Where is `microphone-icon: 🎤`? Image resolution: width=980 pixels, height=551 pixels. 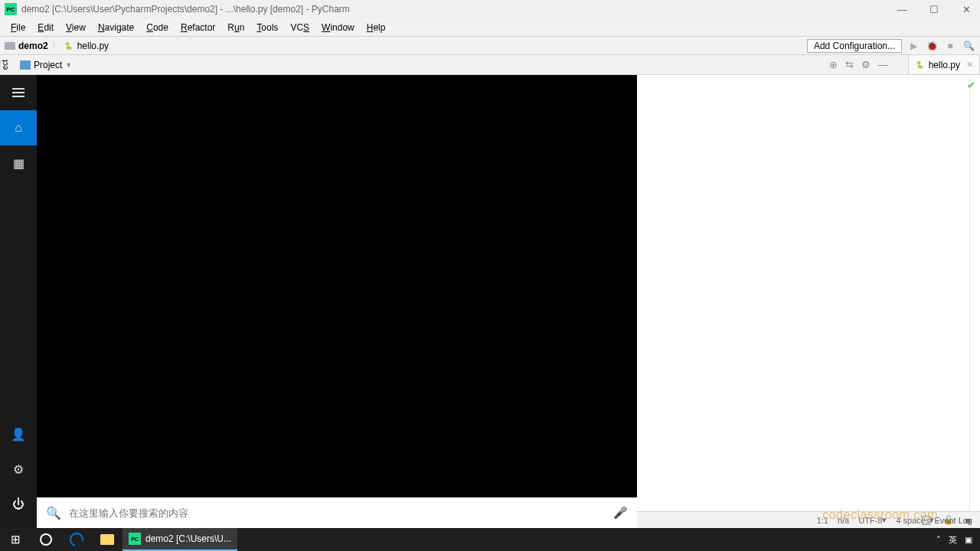
microphone-icon: 🎤 is located at coordinates (620, 513).